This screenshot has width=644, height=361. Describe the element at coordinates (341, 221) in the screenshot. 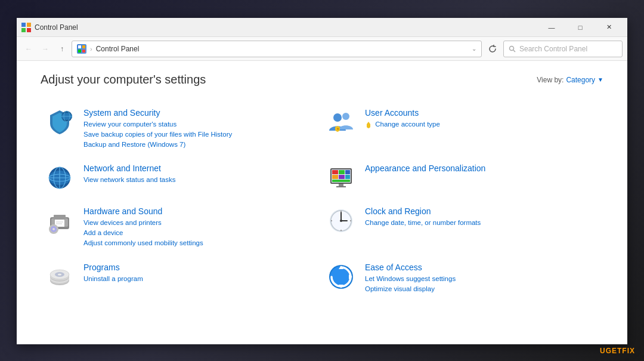

I see `clock-region-icon` at that location.